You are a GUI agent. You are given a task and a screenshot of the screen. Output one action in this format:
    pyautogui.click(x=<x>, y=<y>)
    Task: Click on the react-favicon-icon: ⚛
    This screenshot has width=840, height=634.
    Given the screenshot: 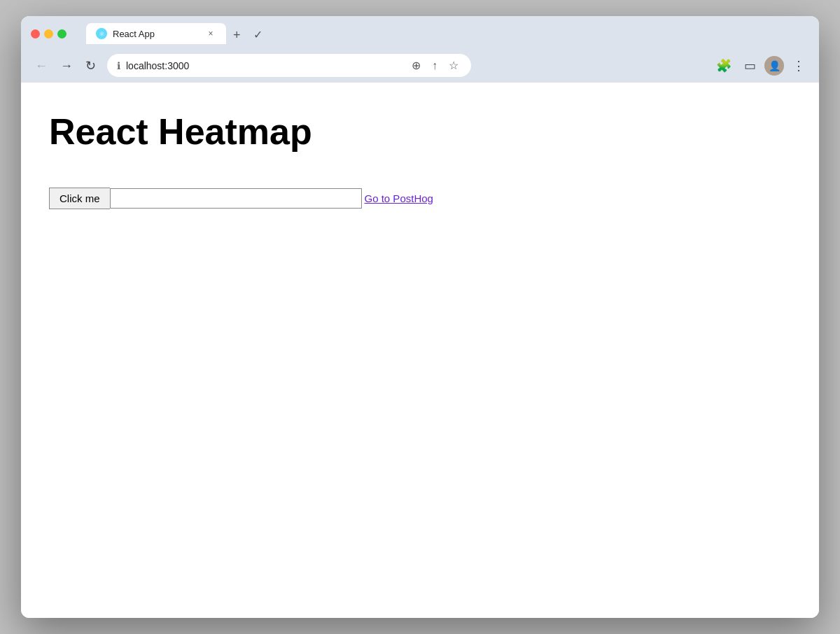 What is the action you would take?
    pyautogui.click(x=102, y=34)
    